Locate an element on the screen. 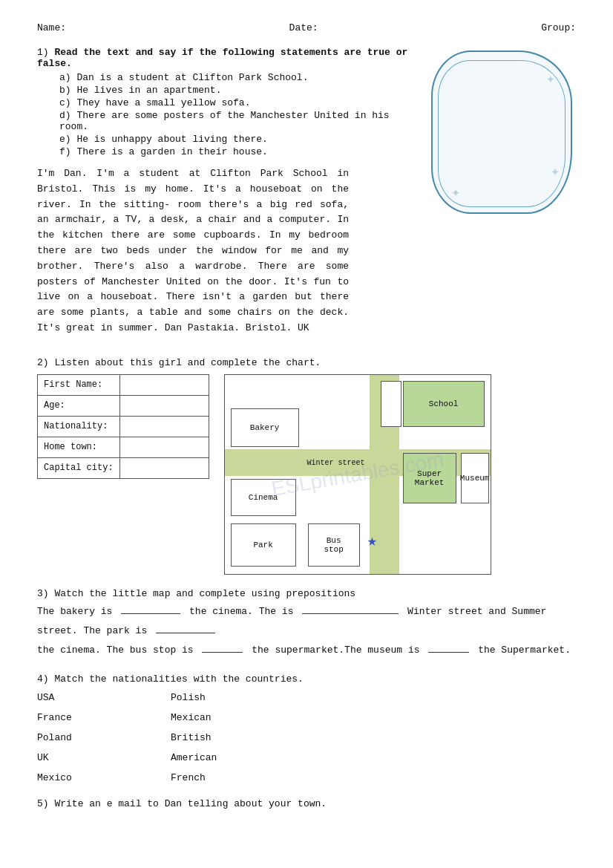 This screenshot has width=613, height=868. blank1 is located at coordinates (151, 613).